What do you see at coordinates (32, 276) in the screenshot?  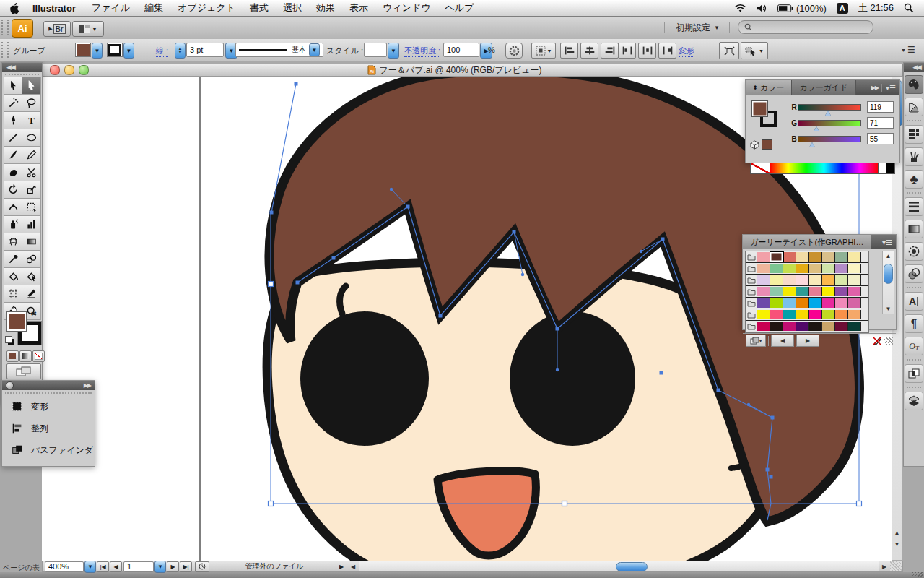 I see `live-paint-selection-tool` at bounding box center [32, 276].